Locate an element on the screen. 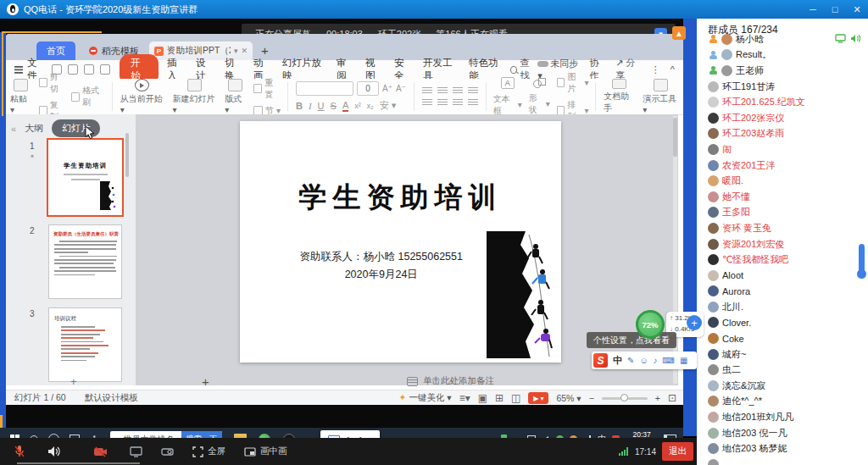 The width and height of the screenshot is (868, 465). undo-icon is located at coordinates (89, 69).